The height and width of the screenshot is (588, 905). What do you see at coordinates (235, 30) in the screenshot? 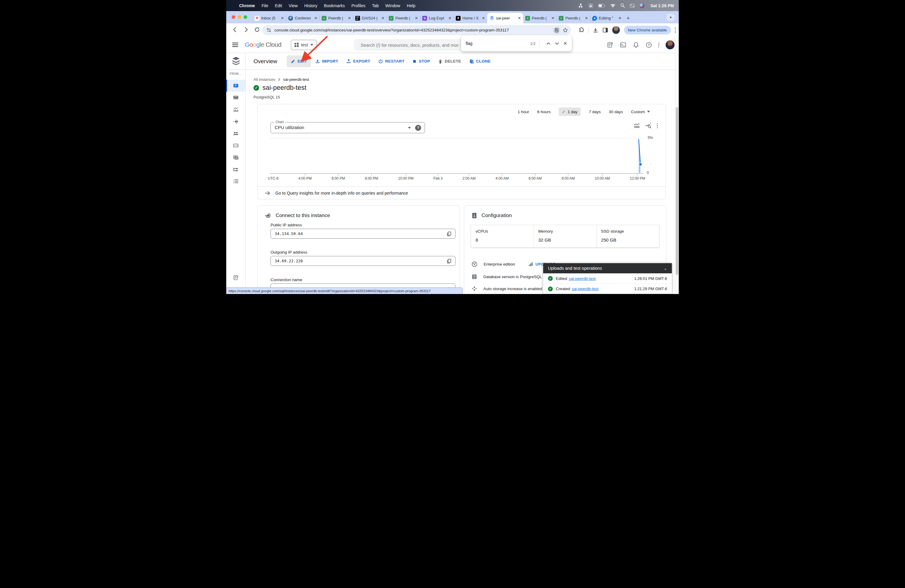
I see `back-icon` at bounding box center [235, 30].